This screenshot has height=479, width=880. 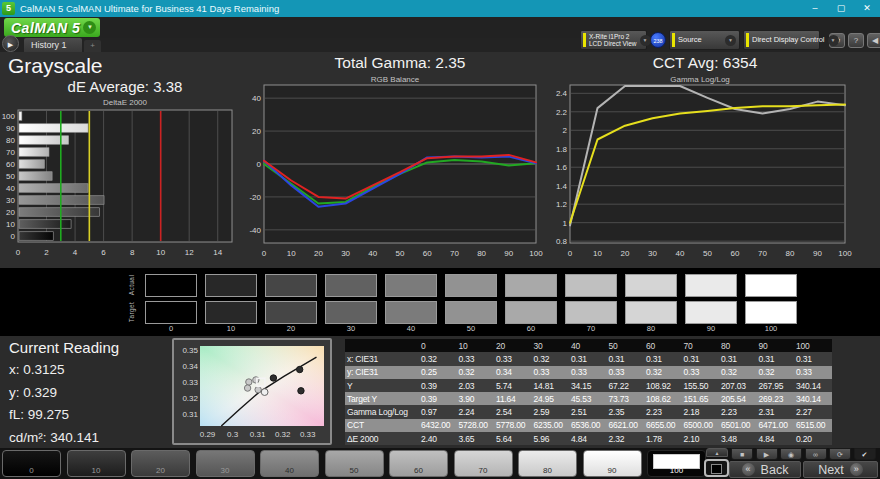 What do you see at coordinates (841, 8) in the screenshot?
I see `maximize-button: ▢` at bounding box center [841, 8].